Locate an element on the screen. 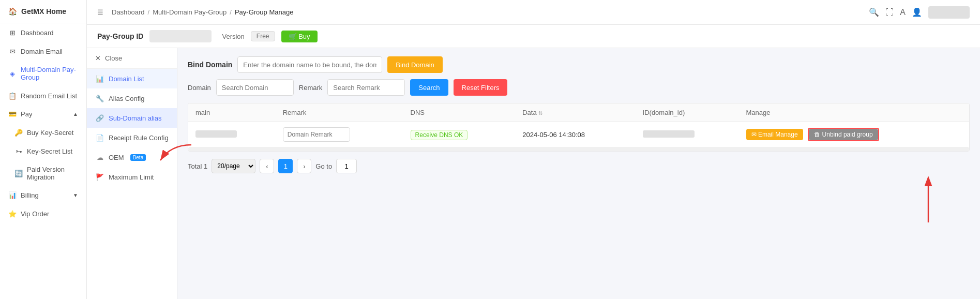 The image size is (980, 299). cell-id is located at coordinates (687, 134).